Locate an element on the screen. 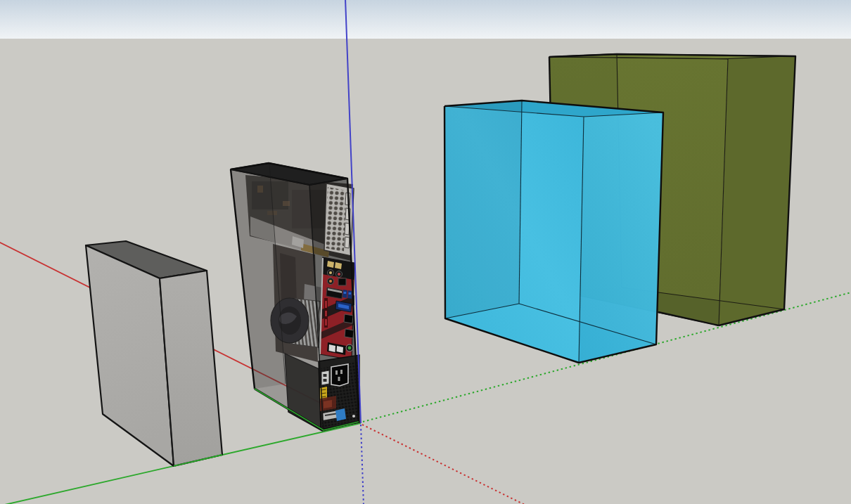 The image size is (851, 504). olive-box-right-face is located at coordinates (757, 191).